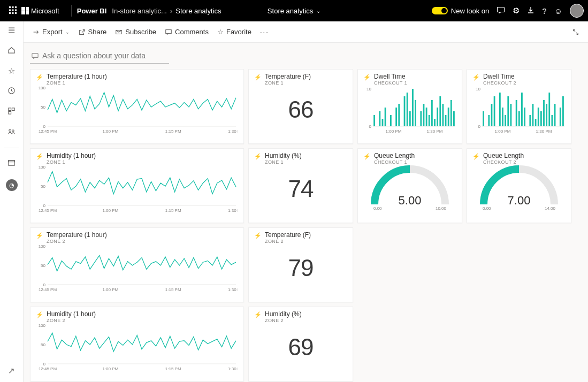 The width and height of the screenshot is (588, 382). What do you see at coordinates (531, 11) in the screenshot?
I see `download-icon` at bounding box center [531, 11].